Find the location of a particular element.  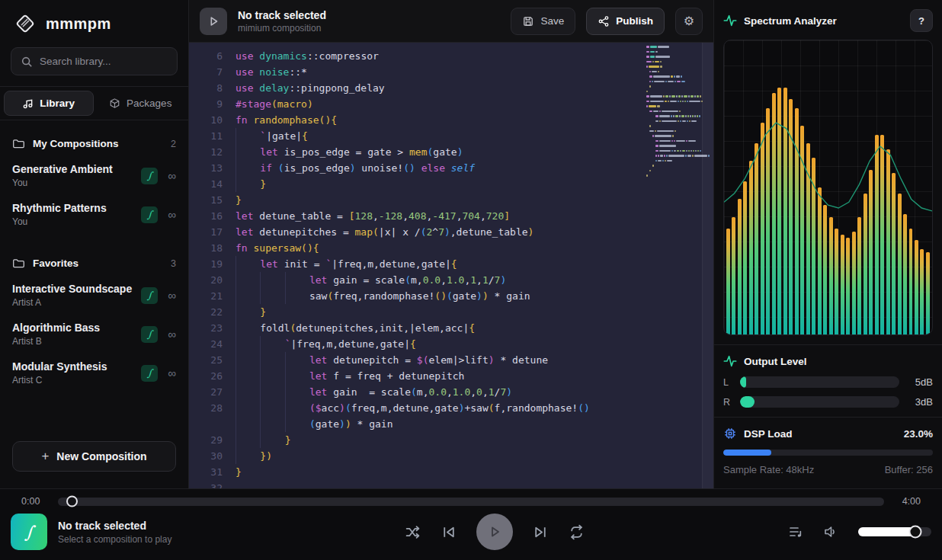

shuffle-icon is located at coordinates (413, 532).